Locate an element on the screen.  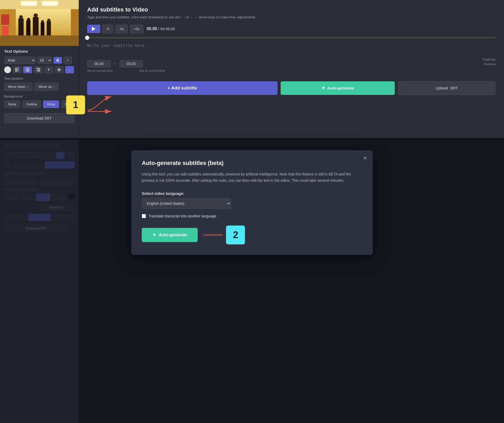
text-options-header: Text Options is located at coordinates (39, 51).